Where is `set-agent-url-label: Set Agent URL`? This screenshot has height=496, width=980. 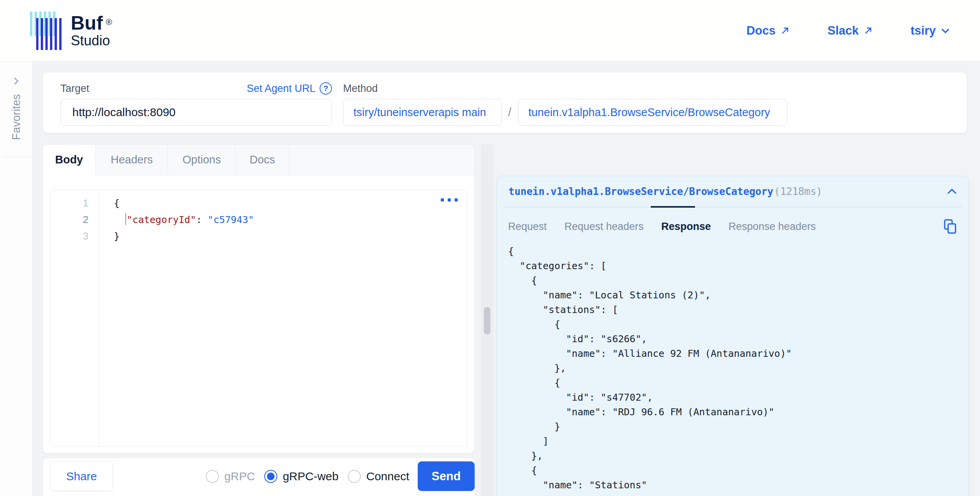 set-agent-url-label: Set Agent URL is located at coordinates (281, 88).